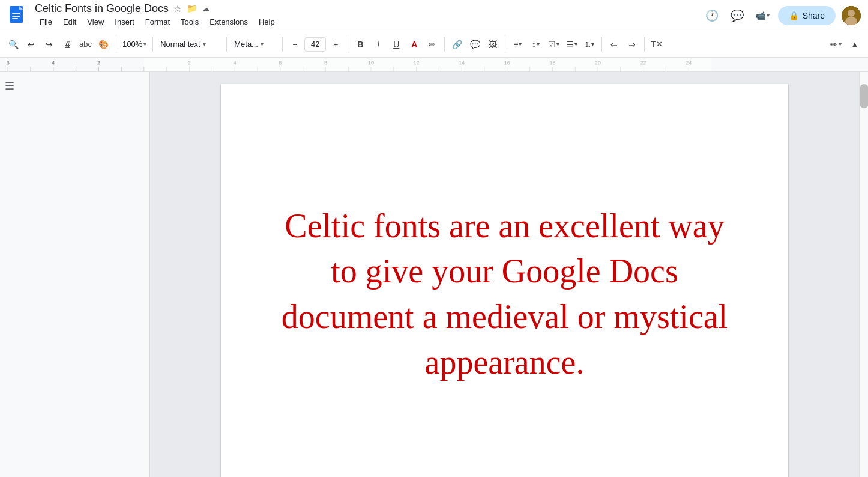 This screenshot has width=868, height=477. What do you see at coordinates (369, 22) in the screenshot?
I see `menu-bar: File Edit View Insert Format Tools Exten…` at bounding box center [369, 22].